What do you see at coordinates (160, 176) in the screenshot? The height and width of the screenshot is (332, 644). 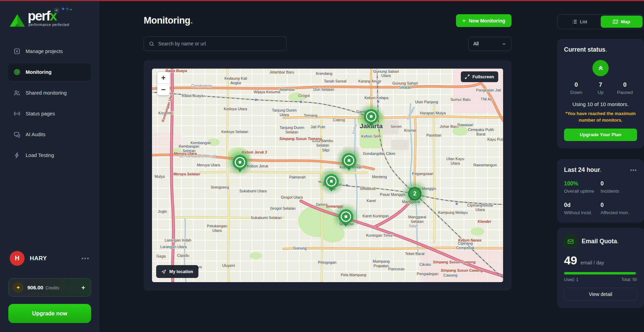 I see `svg-text: Mulya` at bounding box center [160, 176].